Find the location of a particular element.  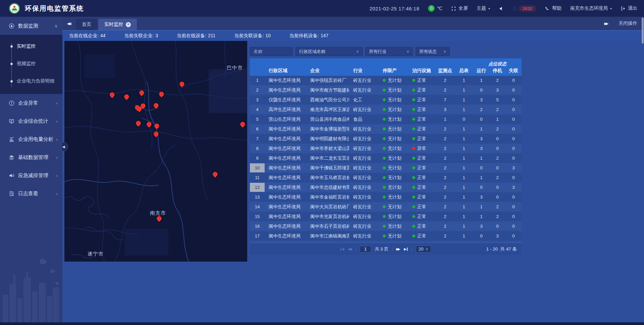

table-row: 5营山生态环境局营山县润丰肉食品有限食品无计划正常10010 is located at coordinates (386, 119).